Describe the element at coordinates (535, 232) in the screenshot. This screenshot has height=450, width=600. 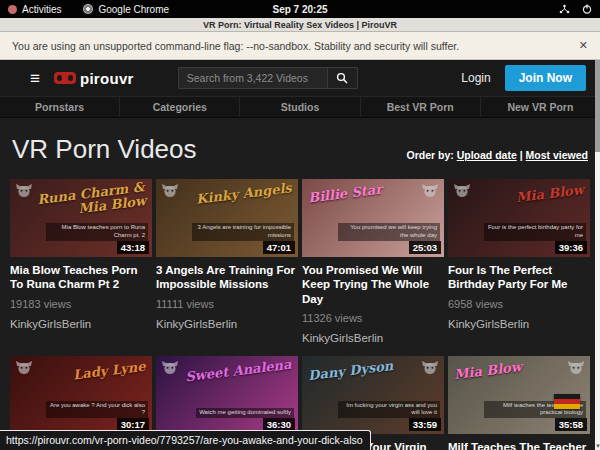
I see `thumbnail-caption: Four is the perfect birthday party for m…` at that location.